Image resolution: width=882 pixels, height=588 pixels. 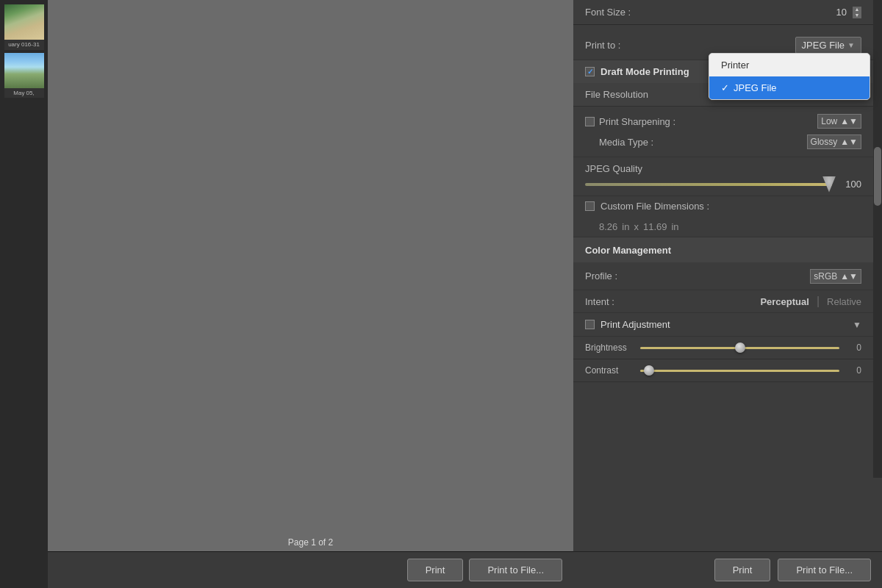 I want to click on media-type-value: Glossy, so click(x=825, y=142).